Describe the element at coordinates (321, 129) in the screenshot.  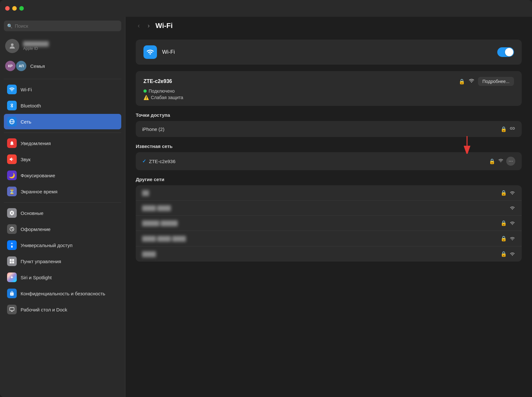
I see `hotspot-name: iPhone (2)` at that location.